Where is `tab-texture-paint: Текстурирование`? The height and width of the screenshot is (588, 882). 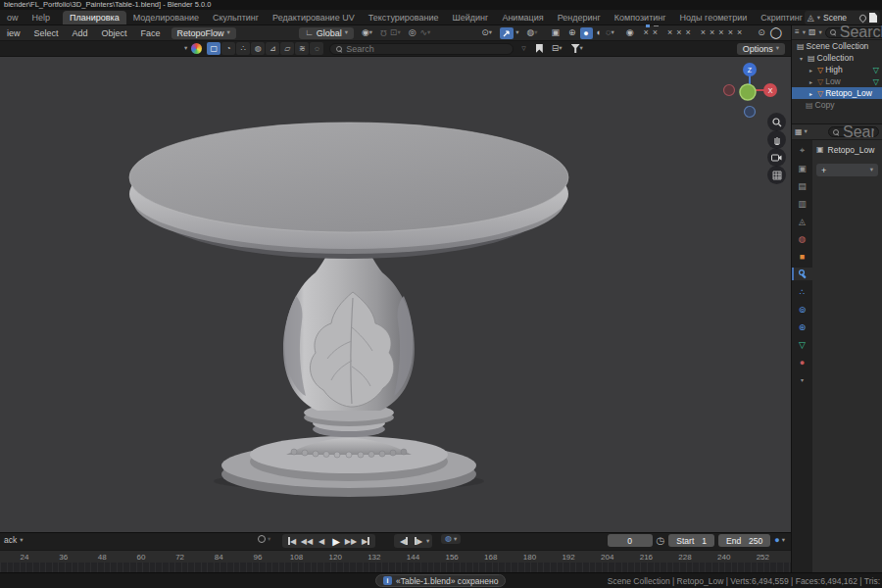 tab-texture-paint: Текстурирование is located at coordinates (404, 18).